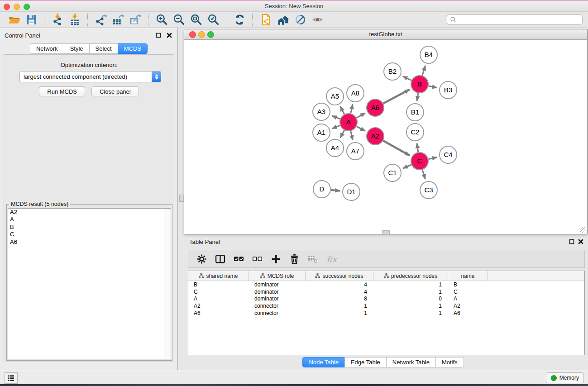 This screenshot has height=386, width=588. I want to click on home-icon, so click(283, 20).